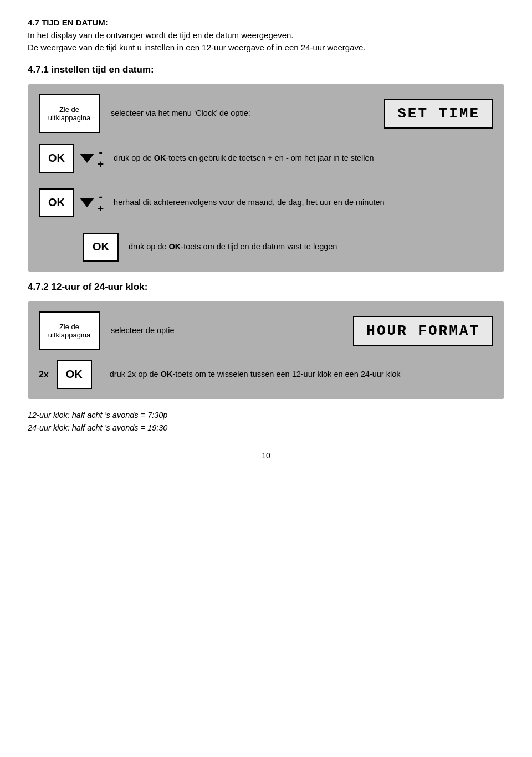 The height and width of the screenshot is (757, 532). What do you see at coordinates (92, 203) in the screenshot?
I see `arrow-signs-2: - +` at bounding box center [92, 203].